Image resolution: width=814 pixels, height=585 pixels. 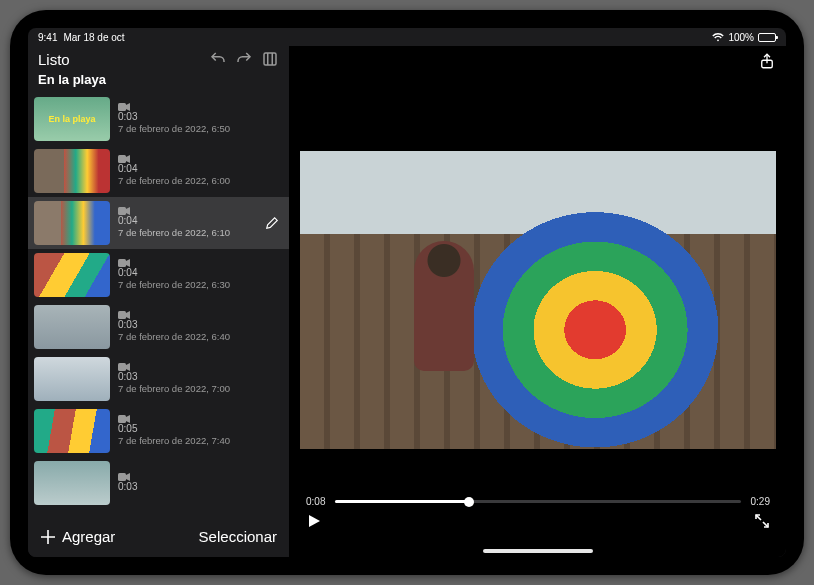 I want to click on clip-date: 7 de febrero de 2022, 6:00, so click(x=174, y=180).